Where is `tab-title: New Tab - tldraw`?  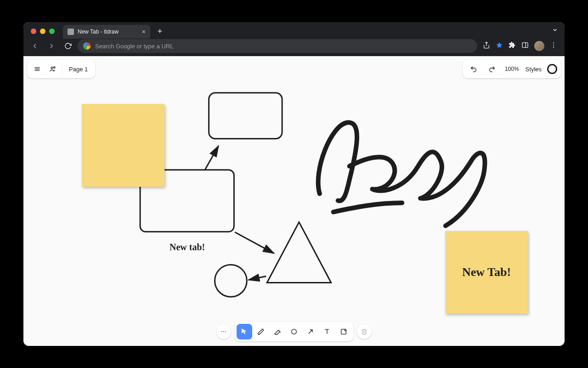 tab-title: New Tab - tldraw is located at coordinates (98, 32).